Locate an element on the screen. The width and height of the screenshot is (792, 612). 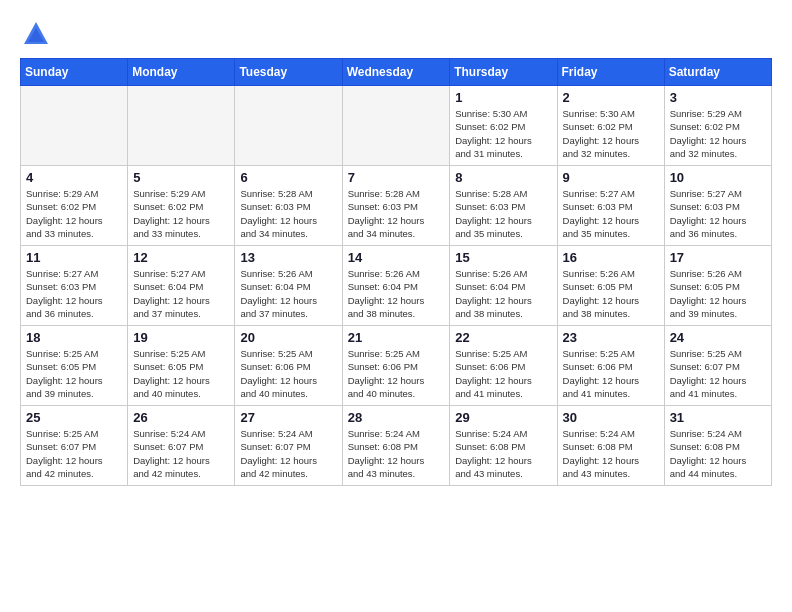
weekday-header-friday: Friday is located at coordinates (610, 72).